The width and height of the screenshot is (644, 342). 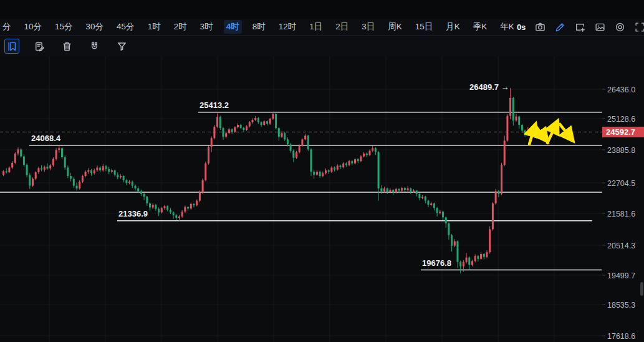 What do you see at coordinates (642, 289) in the screenshot?
I see `axis-scrollbar-thumb` at bounding box center [642, 289].